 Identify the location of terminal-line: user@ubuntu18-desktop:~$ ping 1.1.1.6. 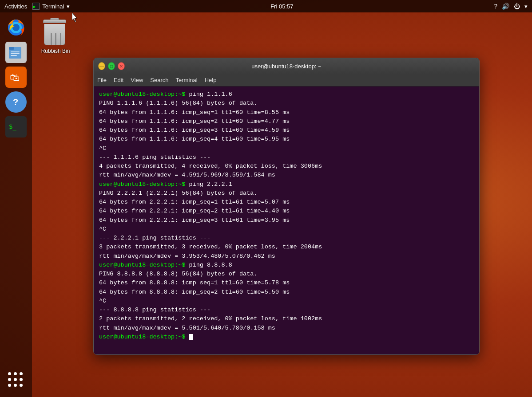
(286, 94).